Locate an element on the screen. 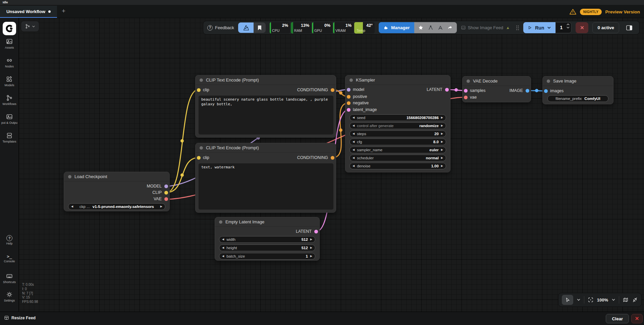  toggle-panel-button is located at coordinates (629, 28).